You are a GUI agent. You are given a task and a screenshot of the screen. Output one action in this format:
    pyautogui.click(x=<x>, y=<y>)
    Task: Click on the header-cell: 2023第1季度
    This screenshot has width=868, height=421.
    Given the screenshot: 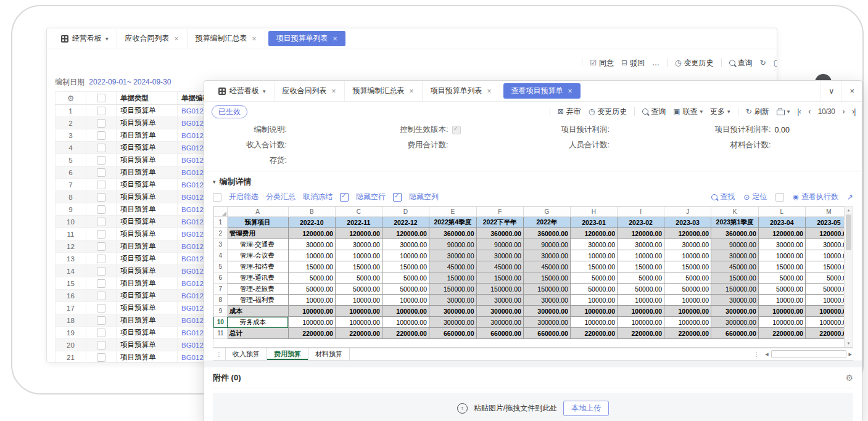 What is the action you would take?
    pyautogui.click(x=735, y=223)
    